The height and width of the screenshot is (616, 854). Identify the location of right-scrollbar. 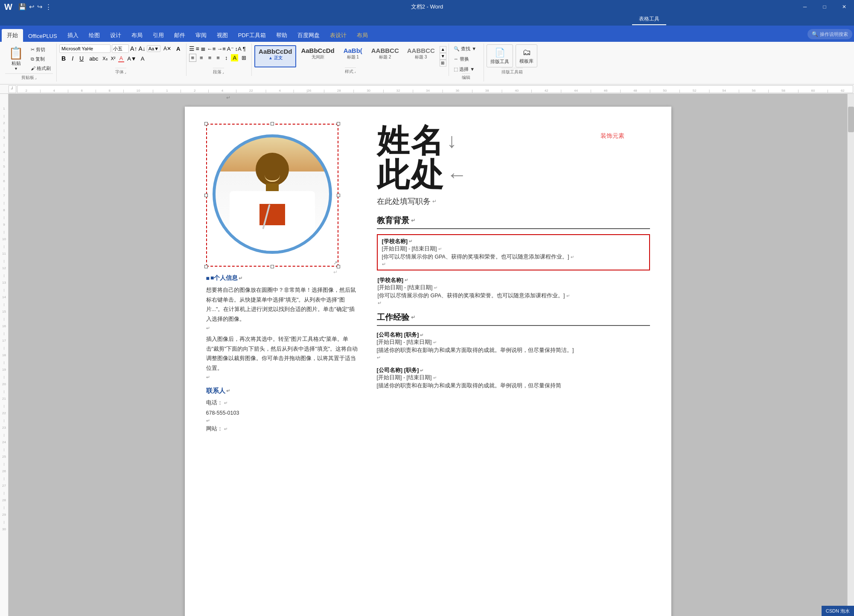
(851, 355).